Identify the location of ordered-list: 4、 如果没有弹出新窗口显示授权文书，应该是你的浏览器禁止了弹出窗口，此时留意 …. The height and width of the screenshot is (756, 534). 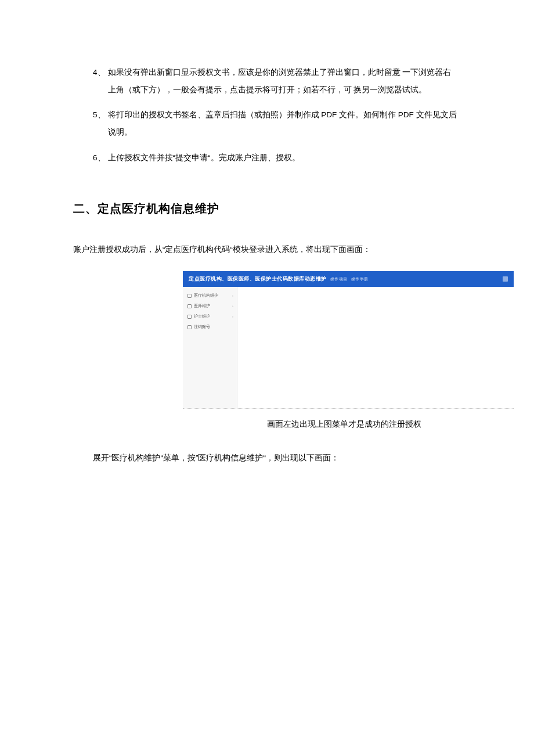
(276, 115).